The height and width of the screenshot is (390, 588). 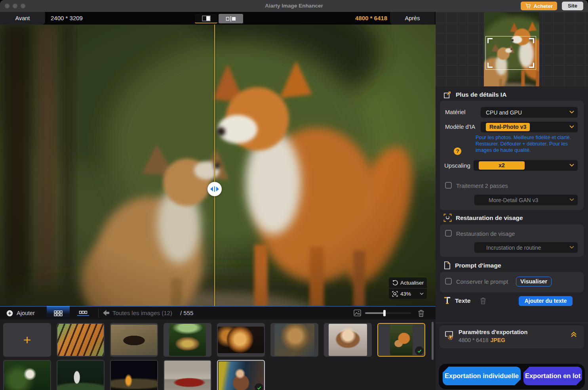 What do you see at coordinates (448, 185) in the screenshot?
I see `two-pass-checkbox` at bounding box center [448, 185].